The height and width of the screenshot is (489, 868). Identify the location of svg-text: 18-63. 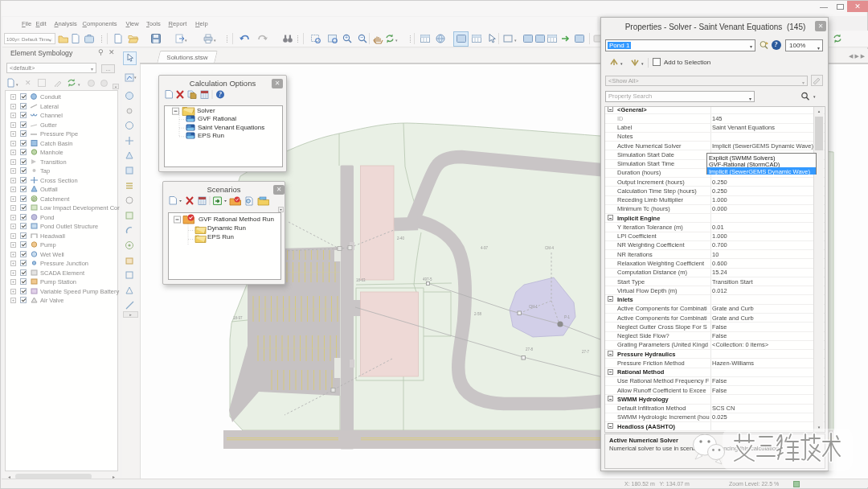
(361, 280).